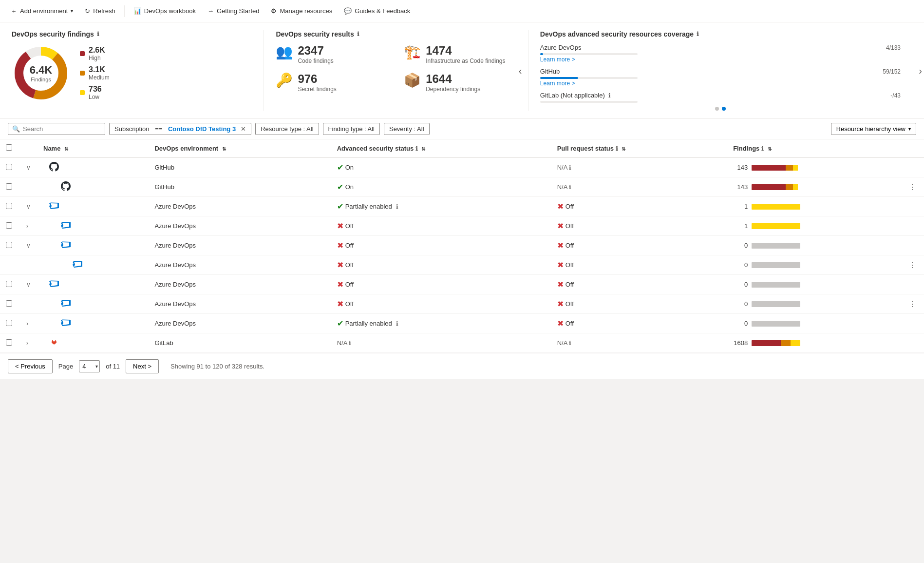 This screenshot has width=924, height=563. I want to click on results-title: DevOps security results ℹ, so click(396, 34).